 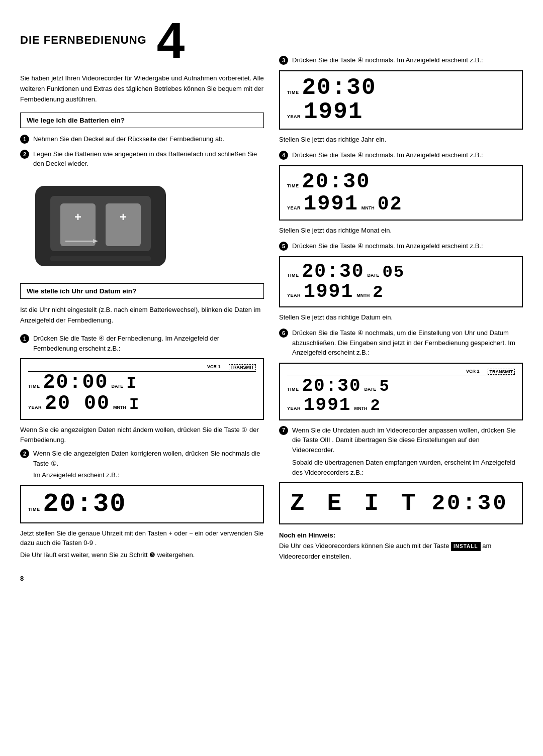 What do you see at coordinates (401, 392) in the screenshot?
I see `display-6: VCR 1 TRANSMIT TIME 20:30 DATE 5 YEAR 19…` at bounding box center [401, 392].